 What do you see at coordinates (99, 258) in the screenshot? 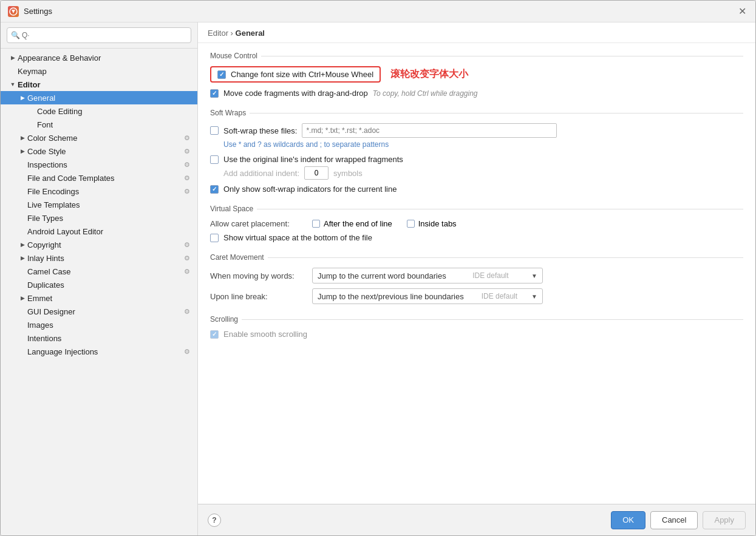
I see `sidebar-item-inlay-hints: ▶ Inlay Hints ⚙` at bounding box center [99, 258].